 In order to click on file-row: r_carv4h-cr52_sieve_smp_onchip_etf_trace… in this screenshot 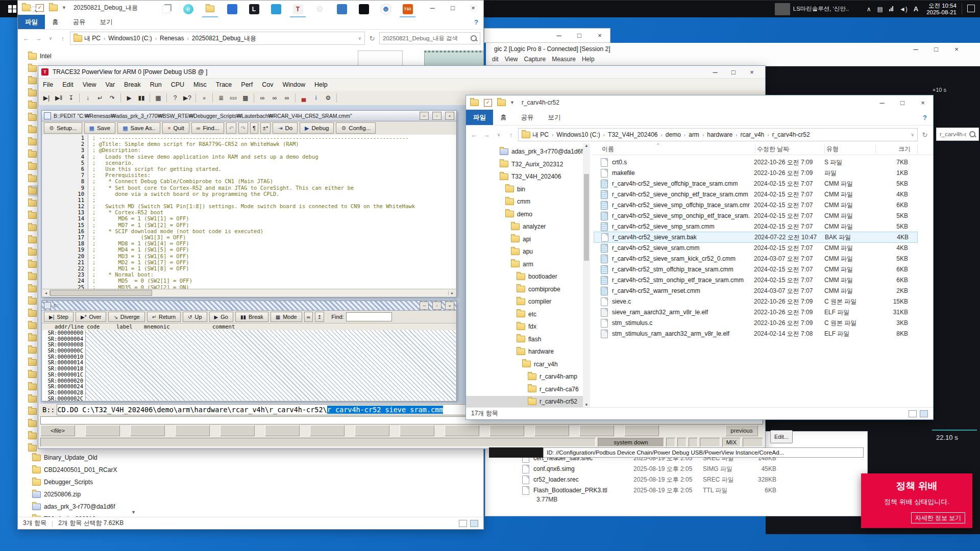, I will do `click(755, 216)`.